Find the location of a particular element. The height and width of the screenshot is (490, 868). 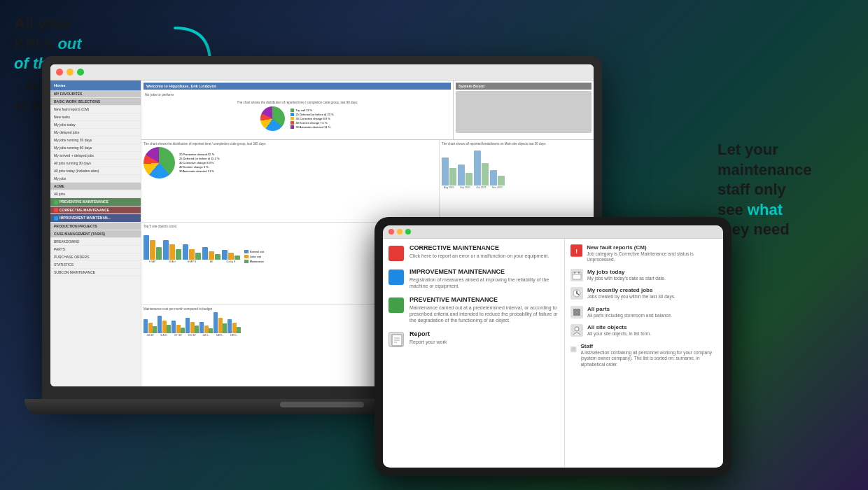

corrective-desc: Click here to report an error or a malfu… is located at coordinates (479, 256).